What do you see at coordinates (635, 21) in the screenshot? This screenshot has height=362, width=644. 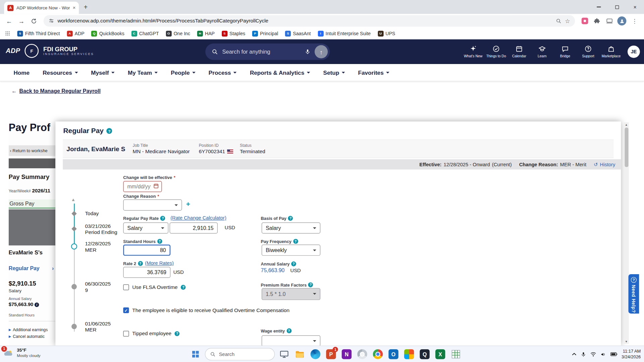 I see `browser-menu-icon: ⋮` at bounding box center [635, 21].